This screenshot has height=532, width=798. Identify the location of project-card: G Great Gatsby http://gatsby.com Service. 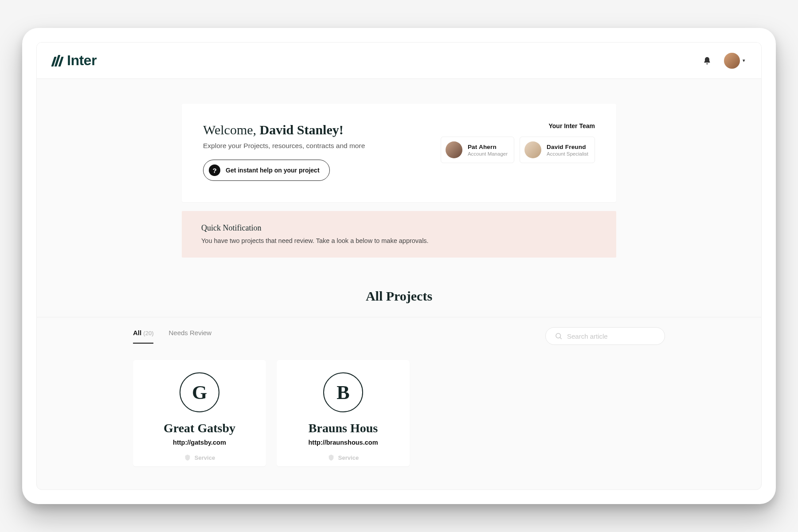
(200, 413).